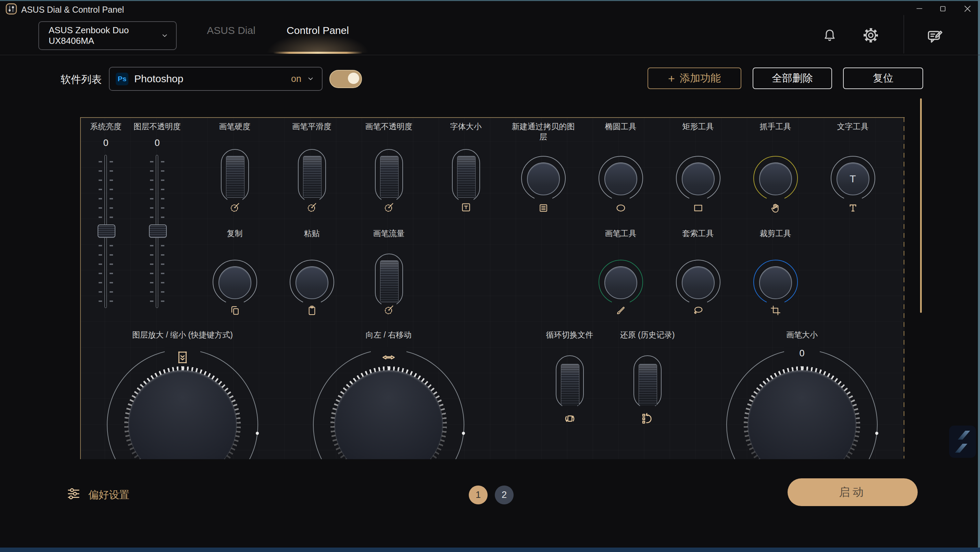 This screenshot has width=980, height=552. What do you see at coordinates (935, 37) in the screenshot?
I see `feedback-icon` at bounding box center [935, 37].